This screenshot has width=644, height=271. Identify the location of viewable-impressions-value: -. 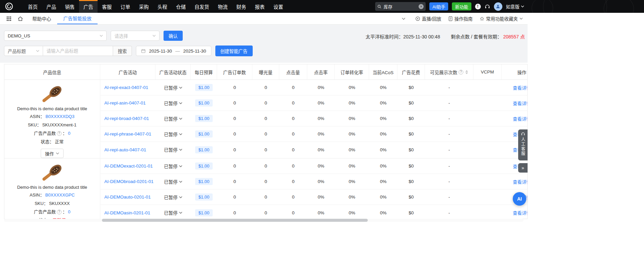
(450, 181).